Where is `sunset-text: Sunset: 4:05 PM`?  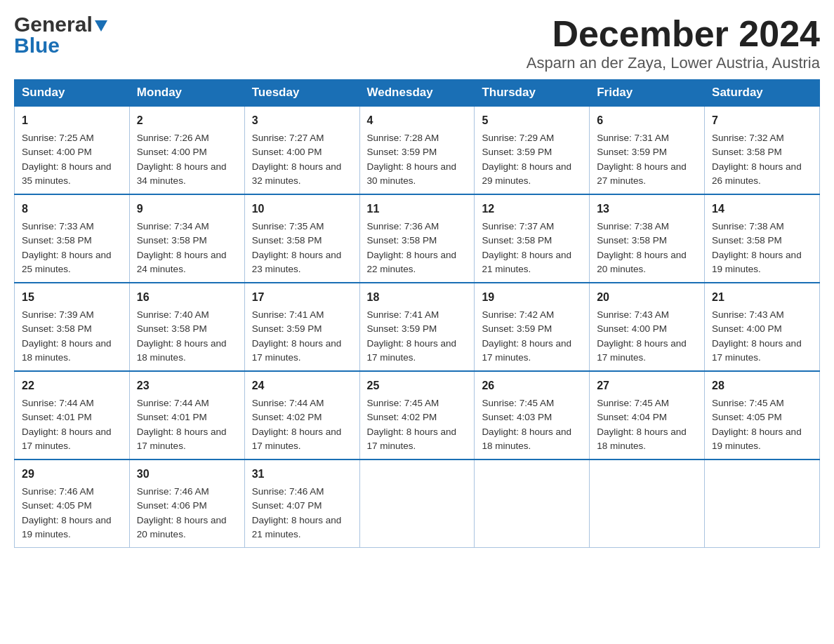 sunset-text: Sunset: 4:05 PM is located at coordinates (57, 505).